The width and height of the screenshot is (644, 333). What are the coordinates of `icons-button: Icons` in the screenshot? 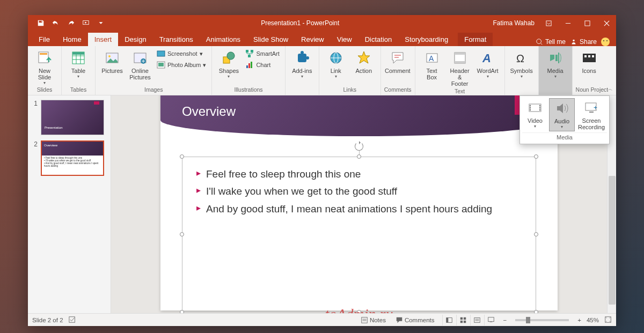 It's located at (589, 62).